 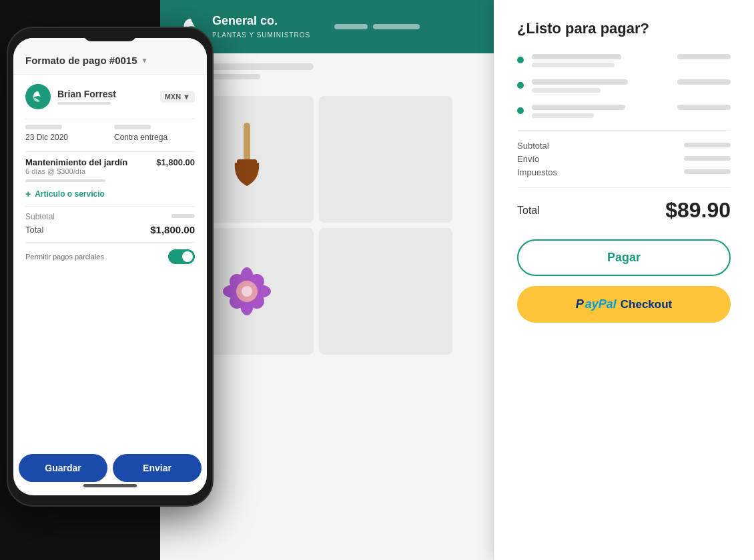 What do you see at coordinates (157, 468) in the screenshot?
I see `enviar-button: Enviar` at bounding box center [157, 468].